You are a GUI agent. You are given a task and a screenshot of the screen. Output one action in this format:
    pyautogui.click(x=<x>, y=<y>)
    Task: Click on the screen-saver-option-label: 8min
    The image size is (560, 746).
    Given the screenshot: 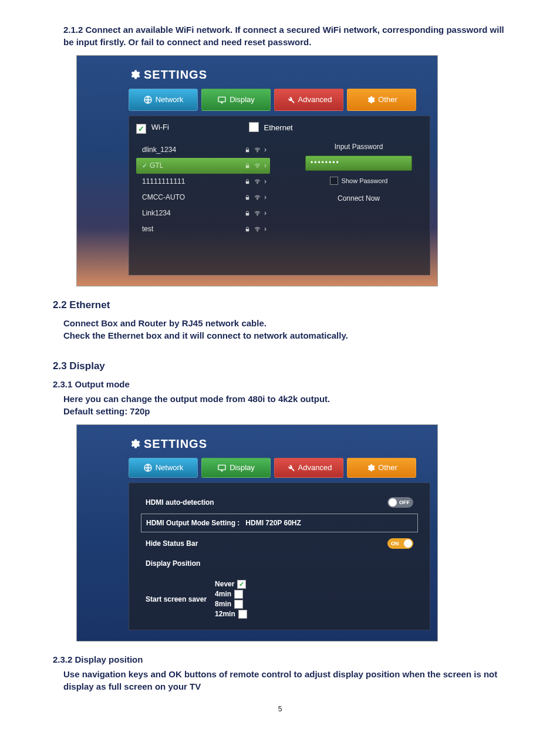 What is the action you would take?
    pyautogui.click(x=223, y=605)
    